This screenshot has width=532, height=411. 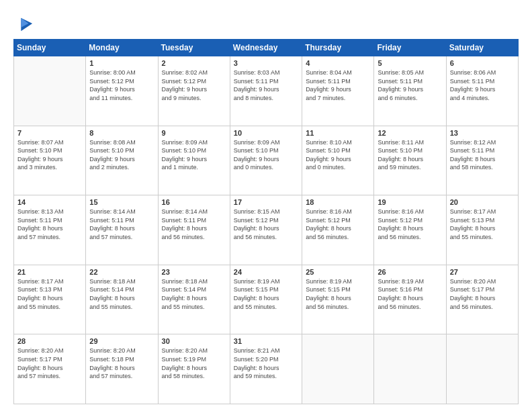 What do you see at coordinates (410, 230) in the screenshot?
I see `calendar-cell: 19Sunrise: 8:16 AM Sunset: 5:12 PM Dayli…` at bounding box center [410, 230].